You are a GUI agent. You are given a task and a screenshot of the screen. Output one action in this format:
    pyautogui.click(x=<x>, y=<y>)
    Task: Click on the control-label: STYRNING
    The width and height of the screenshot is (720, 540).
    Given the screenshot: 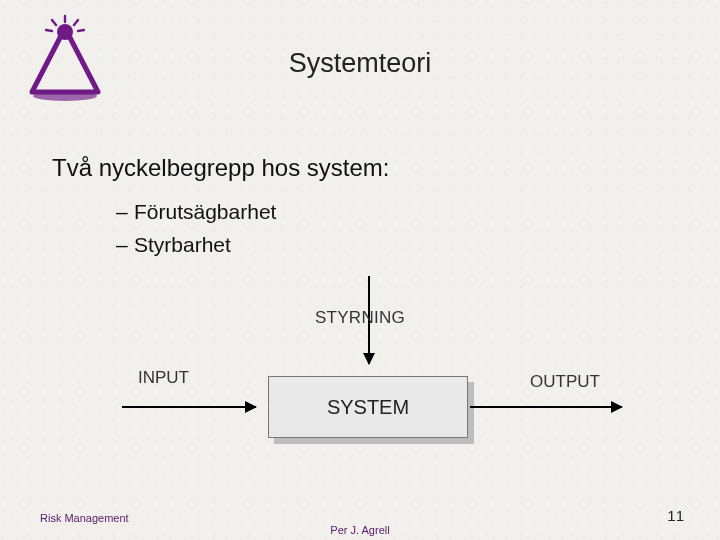 What is the action you would take?
    pyautogui.click(x=360, y=318)
    